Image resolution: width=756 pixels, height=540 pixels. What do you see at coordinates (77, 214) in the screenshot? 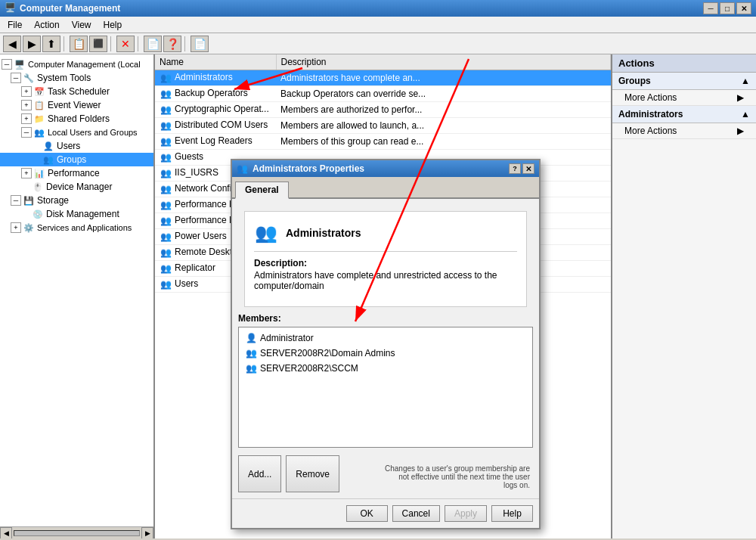
I see `tree-disk-management: 💿 Disk Management` at bounding box center [77, 214].